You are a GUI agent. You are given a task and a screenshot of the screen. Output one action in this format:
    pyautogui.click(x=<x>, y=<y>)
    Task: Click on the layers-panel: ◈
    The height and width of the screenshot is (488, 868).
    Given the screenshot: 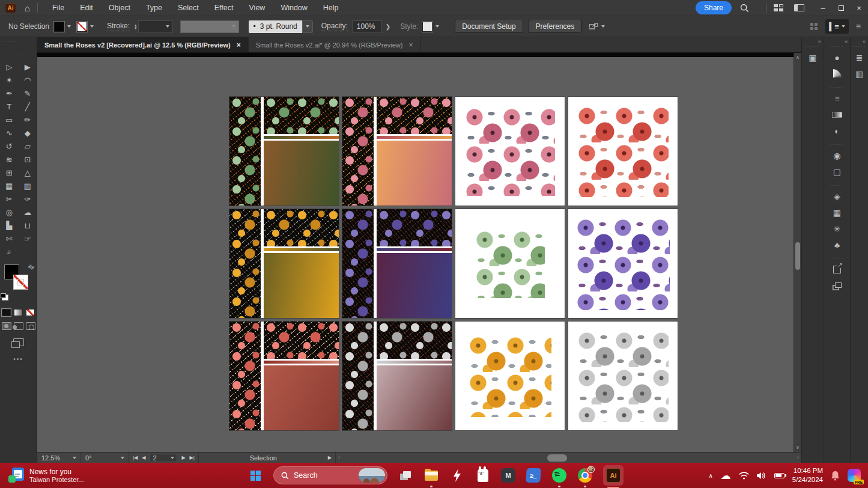 What is the action you would take?
    pyautogui.click(x=837, y=196)
    